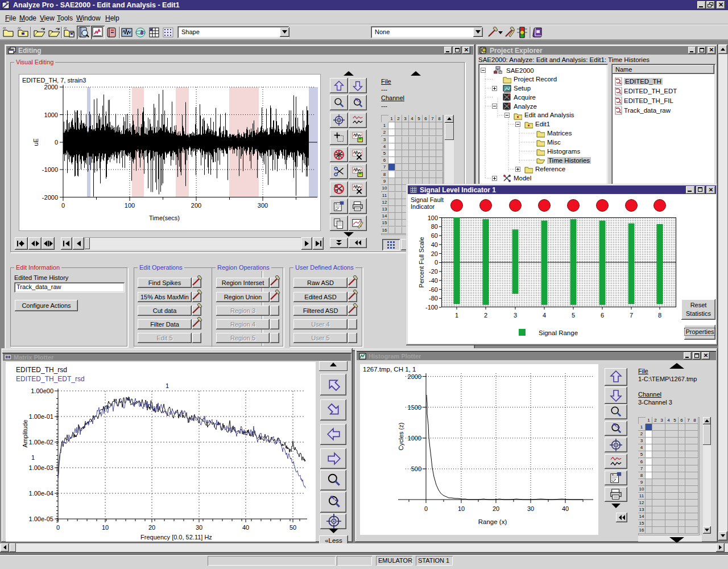 This screenshot has height=569, width=728. Describe the element at coordinates (42, 391) in the screenshot. I see `svg-text: 1.00e00` at that location.